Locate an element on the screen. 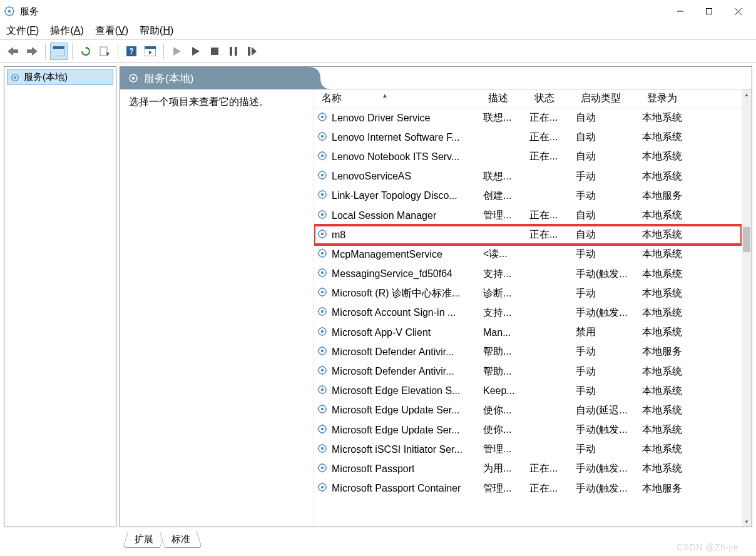 Image resolution: width=756 pixels, height=556 pixels. tab-extended: 扩展 is located at coordinates (144, 540).